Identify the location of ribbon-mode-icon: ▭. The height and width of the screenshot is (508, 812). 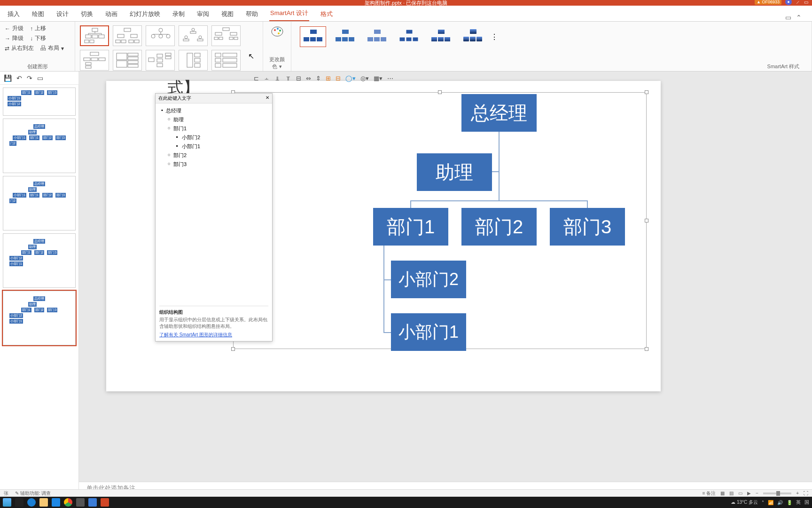
(789, 17).